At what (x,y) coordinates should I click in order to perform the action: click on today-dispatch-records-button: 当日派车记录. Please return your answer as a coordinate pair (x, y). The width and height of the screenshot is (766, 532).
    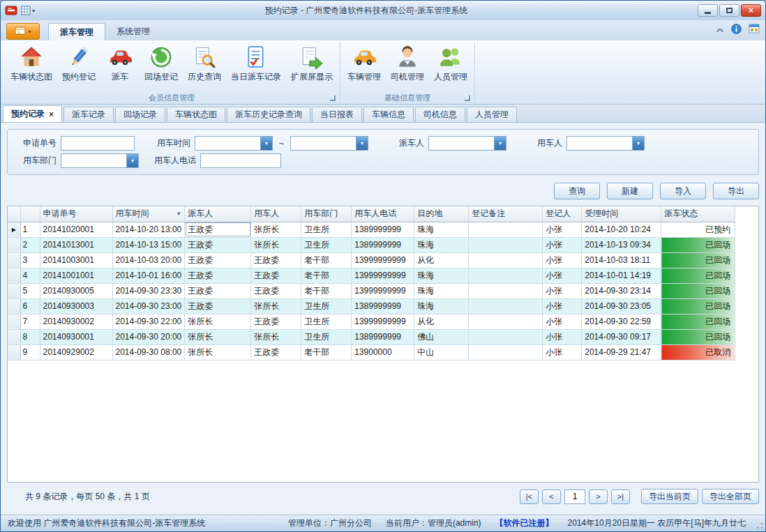
    Looking at the image, I should click on (256, 63).